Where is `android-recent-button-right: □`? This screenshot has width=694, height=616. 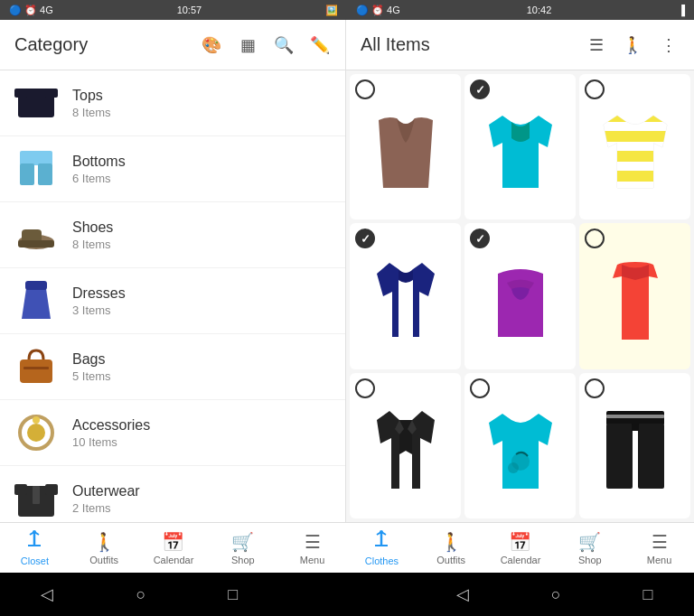 android-recent-button-right: □ is located at coordinates (649, 594).